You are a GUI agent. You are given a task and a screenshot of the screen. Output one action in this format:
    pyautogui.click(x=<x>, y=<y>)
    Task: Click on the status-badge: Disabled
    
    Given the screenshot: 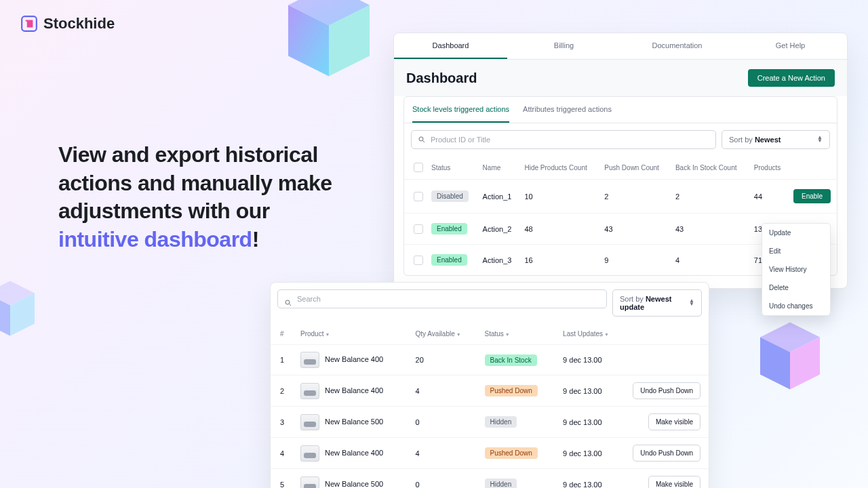 What is the action you would take?
    pyautogui.click(x=450, y=197)
    